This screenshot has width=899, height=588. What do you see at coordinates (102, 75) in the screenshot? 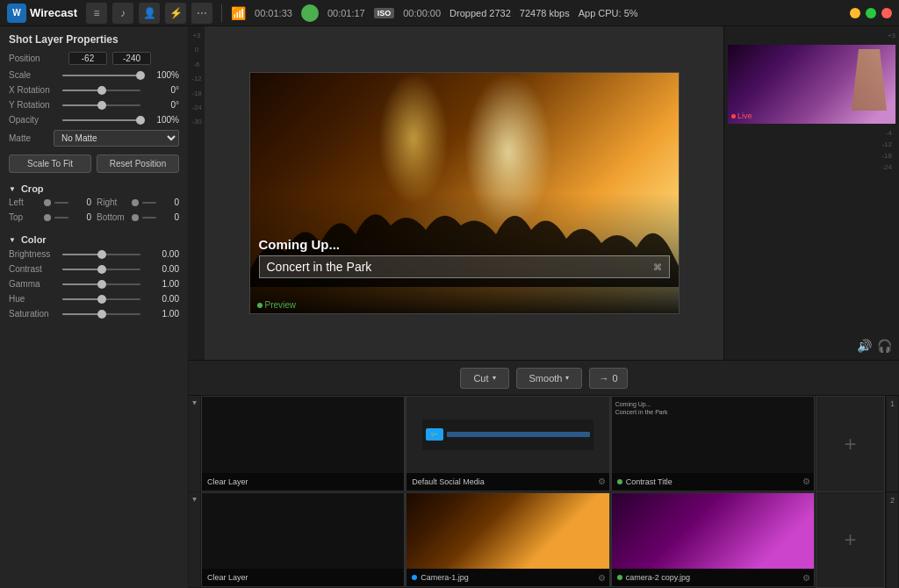
I see `scale-slider` at bounding box center [102, 75].